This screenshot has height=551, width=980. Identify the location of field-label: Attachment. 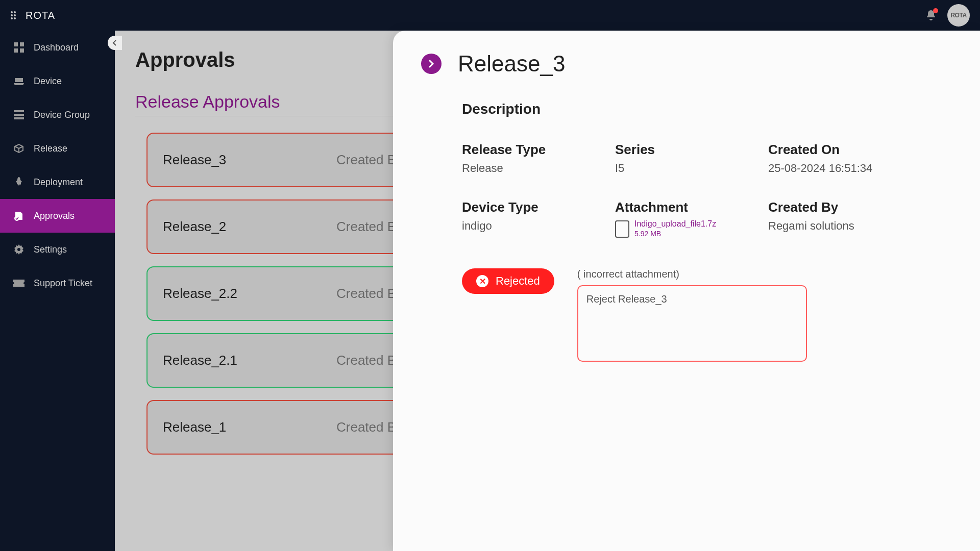
(692, 207).